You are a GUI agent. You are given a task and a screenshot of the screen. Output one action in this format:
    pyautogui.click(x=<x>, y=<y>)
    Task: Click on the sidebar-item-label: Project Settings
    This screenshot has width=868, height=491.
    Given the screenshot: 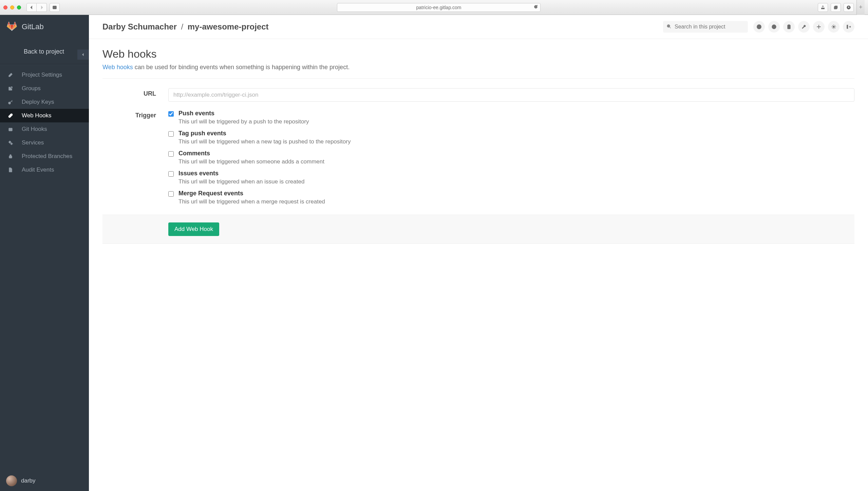 What is the action you would take?
    pyautogui.click(x=42, y=75)
    